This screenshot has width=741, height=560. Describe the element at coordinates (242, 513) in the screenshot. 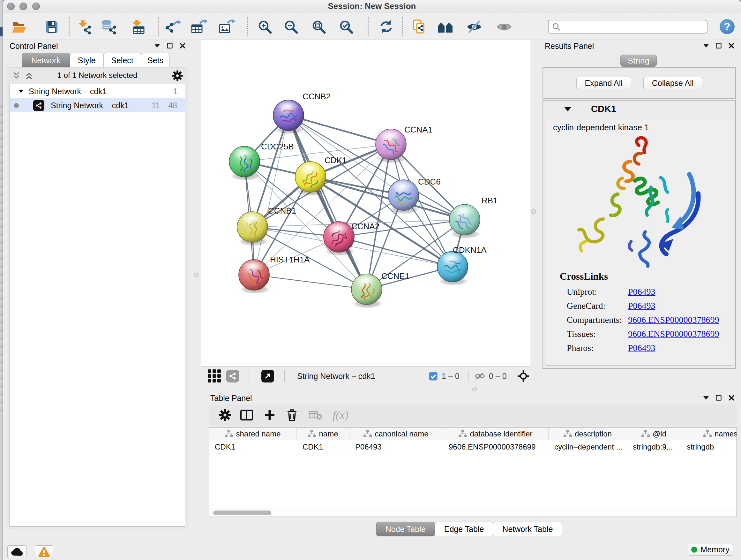

I see `scrollbar-thumb` at that location.